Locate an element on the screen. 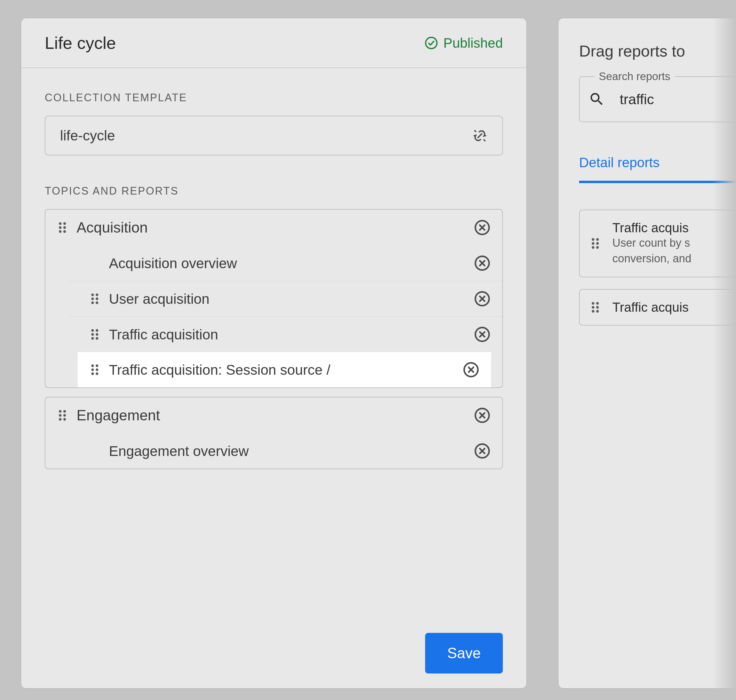 The width and height of the screenshot is (736, 700). panel-footer: Save is located at coordinates (274, 656).